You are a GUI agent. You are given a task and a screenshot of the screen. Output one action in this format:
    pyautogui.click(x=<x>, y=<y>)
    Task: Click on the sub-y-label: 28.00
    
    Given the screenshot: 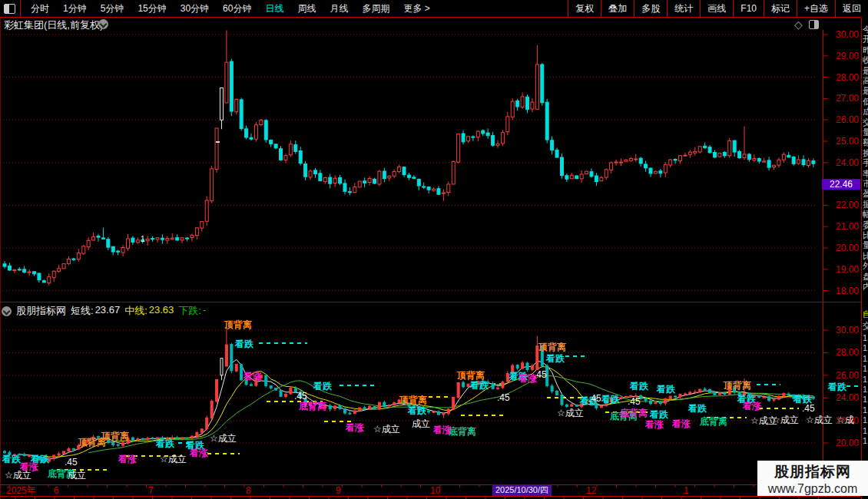 What is the action you would take?
    pyautogui.click(x=840, y=352)
    